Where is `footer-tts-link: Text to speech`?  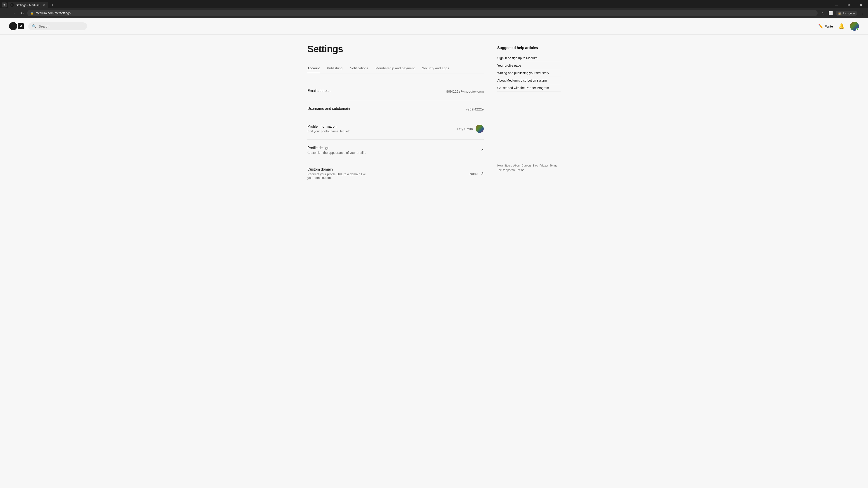
footer-tts-link: Text to speech is located at coordinates (506, 170).